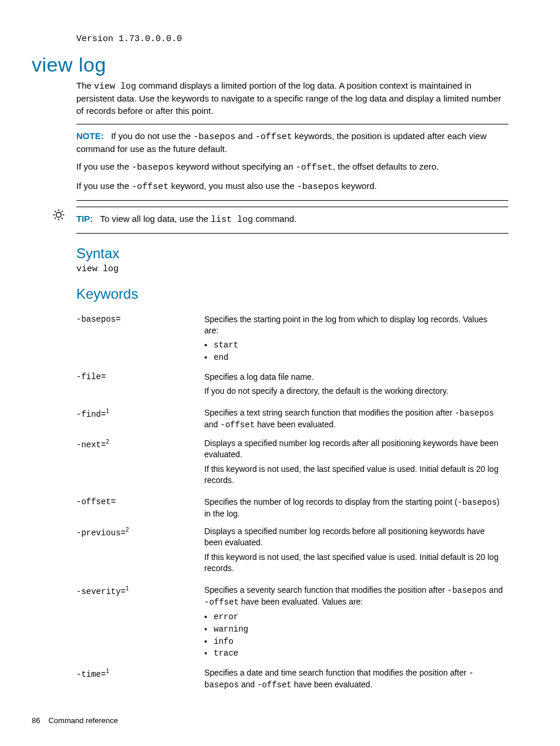  Describe the element at coordinates (292, 143) in the screenshot. I see `note-line-1: NOTE: If you do not use the -basepos and…` at that location.